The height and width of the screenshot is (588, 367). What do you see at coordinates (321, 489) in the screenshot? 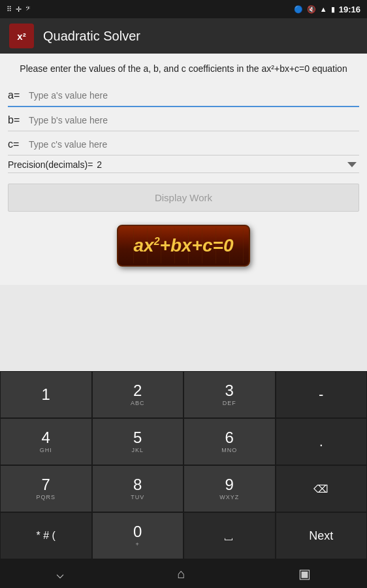
I see `key-backspace: ⌫` at bounding box center [321, 489].